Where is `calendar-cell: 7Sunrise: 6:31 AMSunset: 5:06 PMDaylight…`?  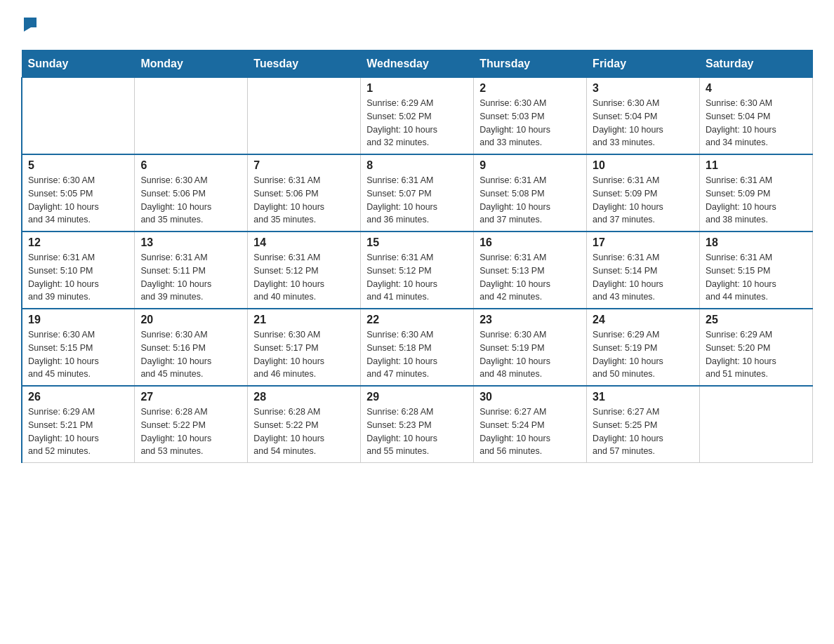 calendar-cell: 7Sunrise: 6:31 AMSunset: 5:06 PMDaylight… is located at coordinates (305, 193).